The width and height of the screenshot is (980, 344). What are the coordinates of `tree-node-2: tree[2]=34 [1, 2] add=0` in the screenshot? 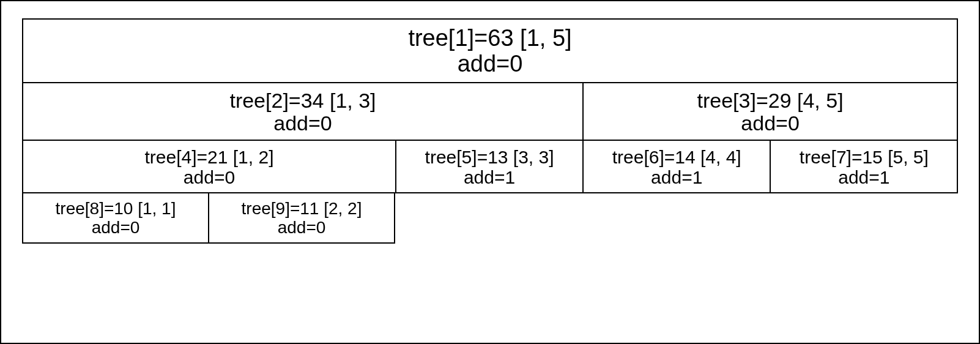 It's located at (303, 111).